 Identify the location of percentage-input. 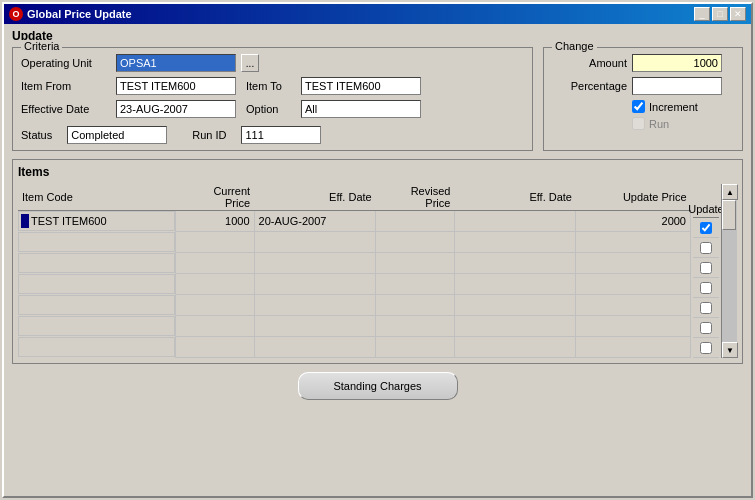
(677, 86).